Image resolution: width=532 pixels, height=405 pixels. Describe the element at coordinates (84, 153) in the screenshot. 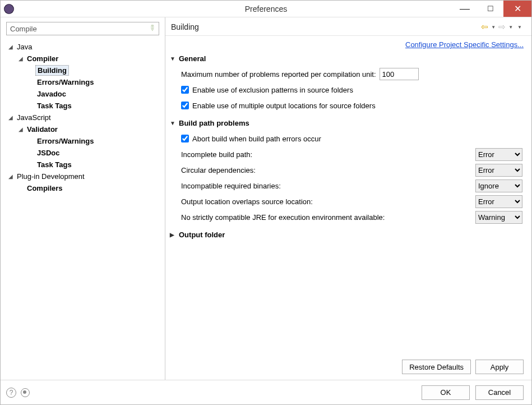

I see `tree-item: ◢JSDoc` at that location.